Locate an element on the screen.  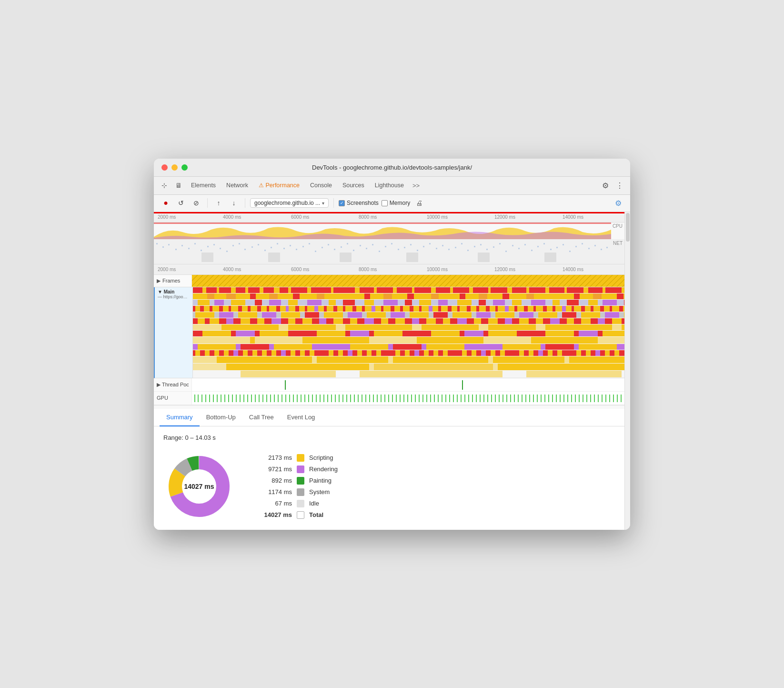
screenshots-checkbox-label: ✓ Screenshots is located at coordinates (359, 203).